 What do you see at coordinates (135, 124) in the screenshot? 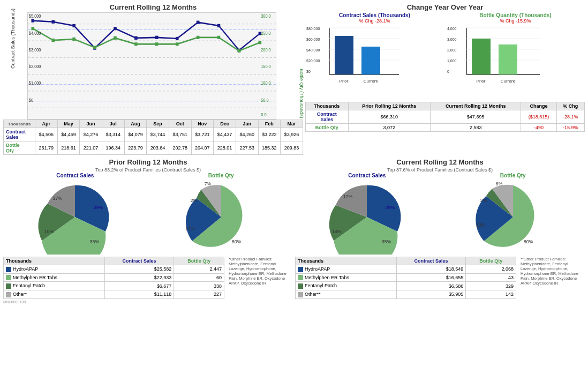
I see `col-aug: Aug` at bounding box center [135, 124].